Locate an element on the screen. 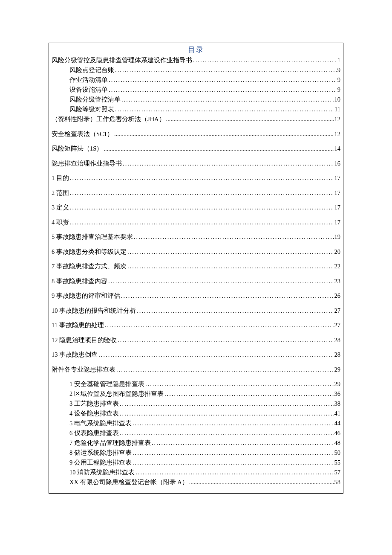 The height and width of the screenshot is (555, 392). toc-entry-label: 7 事故隐患排查方式、频次 is located at coordinates (89, 266).